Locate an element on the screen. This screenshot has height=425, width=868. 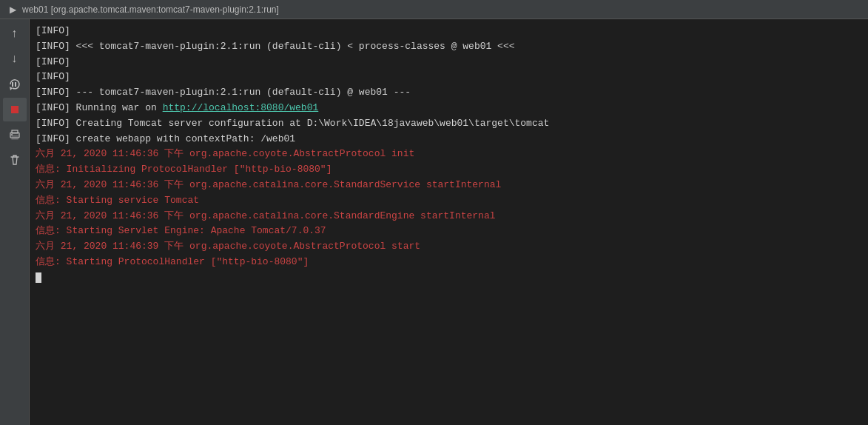
sidebar: ↑ ↓ is located at coordinates (15, 222).